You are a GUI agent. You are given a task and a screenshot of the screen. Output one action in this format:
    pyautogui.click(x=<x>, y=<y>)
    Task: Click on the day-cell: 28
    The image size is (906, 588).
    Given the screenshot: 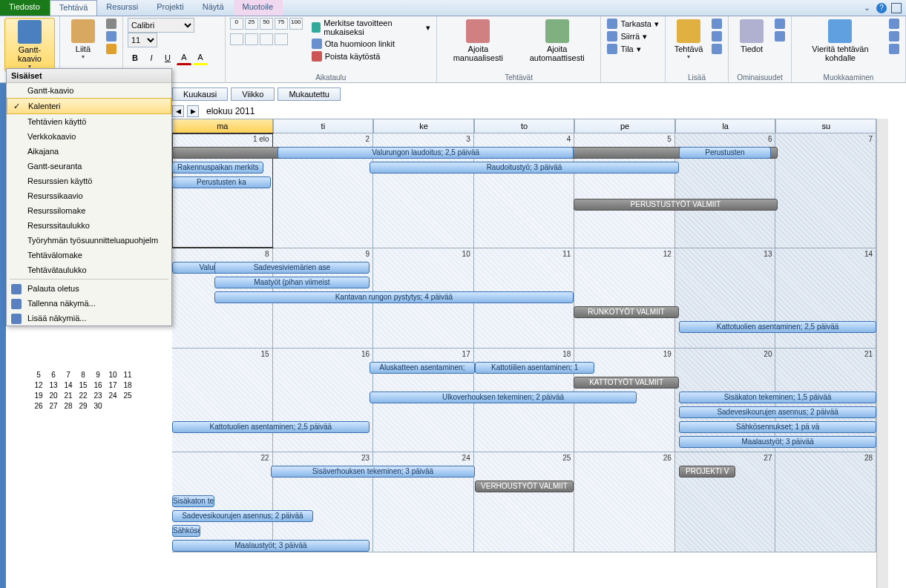 What is the action you would take?
    pyautogui.click(x=826, y=502)
    